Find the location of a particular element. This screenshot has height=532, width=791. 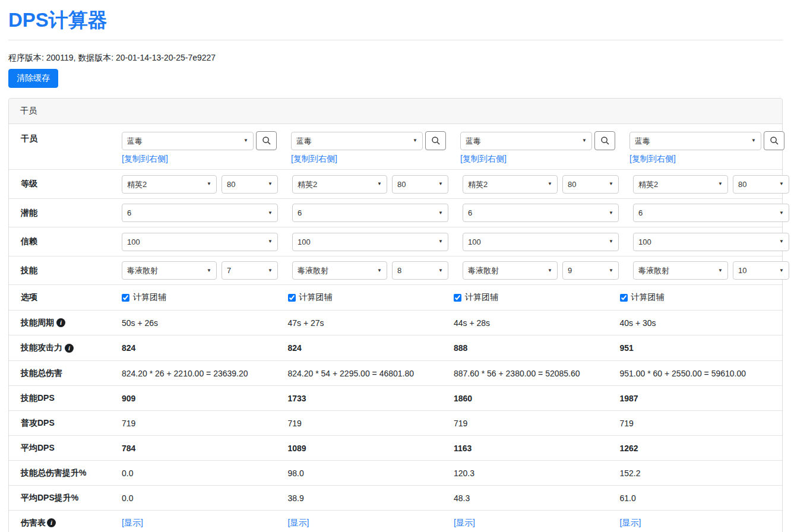

avg-dps-value: 1089 is located at coordinates (368, 448).